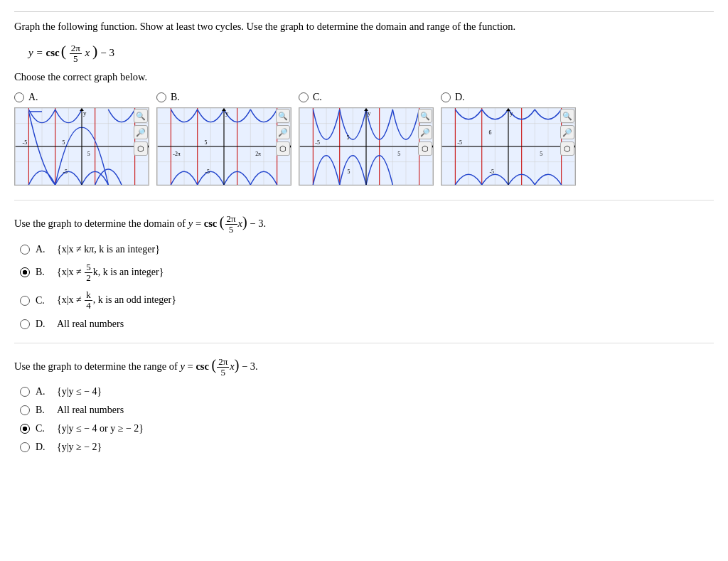  What do you see at coordinates (317, 97) in the screenshot?
I see `graph-label-C: C.` at bounding box center [317, 97].